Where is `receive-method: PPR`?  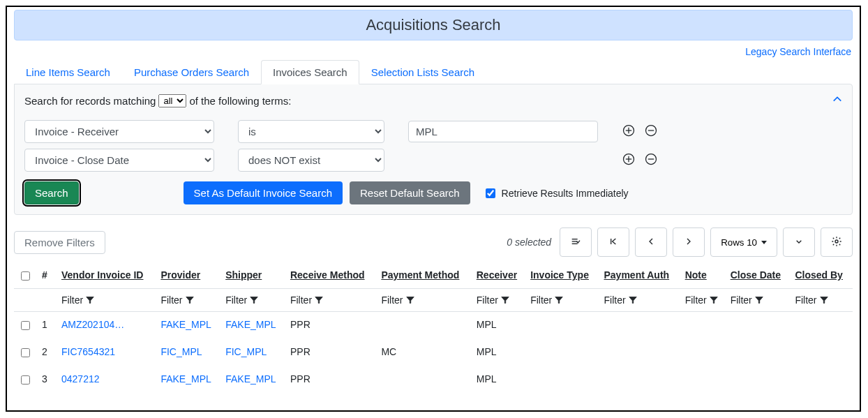 receive-method: PPR is located at coordinates (331, 326).